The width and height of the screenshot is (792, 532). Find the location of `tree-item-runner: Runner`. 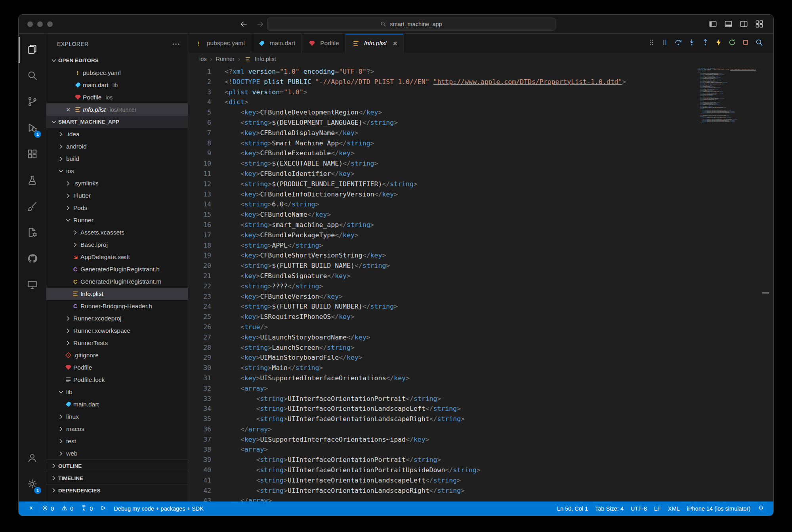

tree-item-runner: Runner is located at coordinates (117, 220).